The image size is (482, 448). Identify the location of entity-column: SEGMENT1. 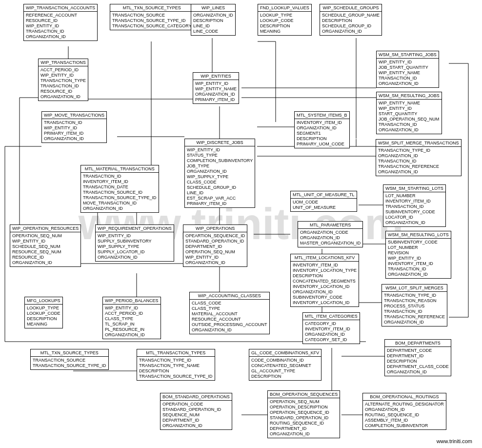
(322, 134).